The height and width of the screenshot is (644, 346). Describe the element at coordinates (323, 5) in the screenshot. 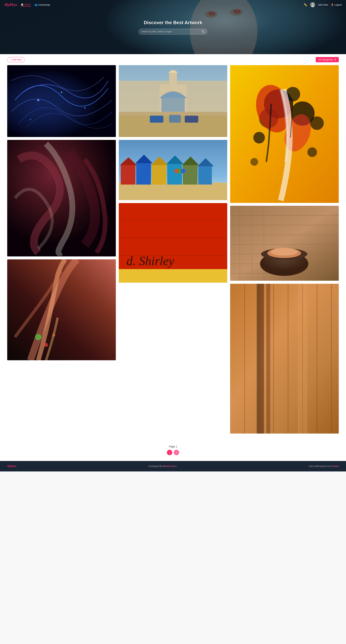

I see `nav-right: ✏️ John Doe 🚪 Logout` at that location.